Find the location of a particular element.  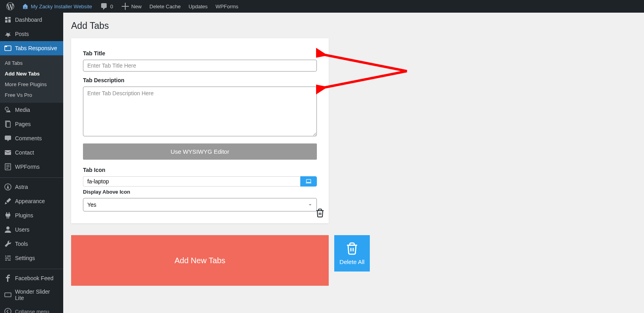

menu-astra: Astra is located at coordinates (32, 187).